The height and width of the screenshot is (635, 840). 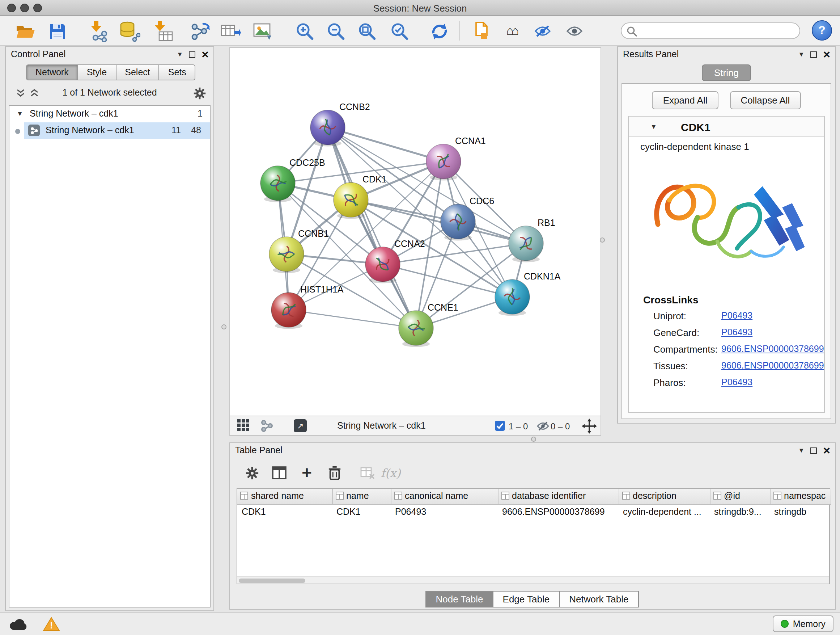 What do you see at coordinates (399, 31) in the screenshot?
I see `zoom-selected-icon` at bounding box center [399, 31].